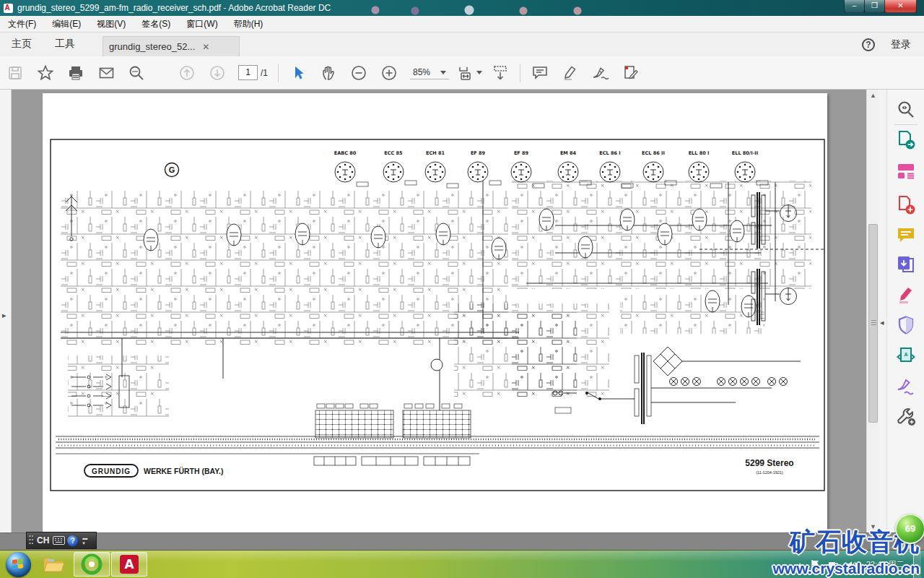 The image size is (924, 578). What do you see at coordinates (430, 72) in the screenshot?
I see `zoom-level-select: 85%` at bounding box center [430, 72].